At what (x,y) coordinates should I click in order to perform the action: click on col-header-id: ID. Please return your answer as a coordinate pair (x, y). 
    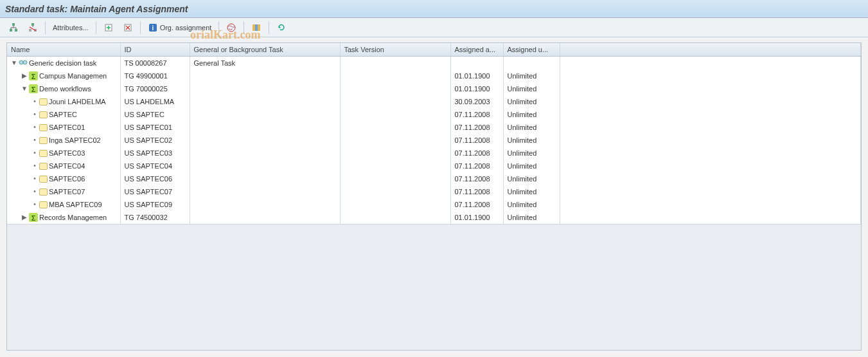
    Looking at the image, I should click on (155, 50).